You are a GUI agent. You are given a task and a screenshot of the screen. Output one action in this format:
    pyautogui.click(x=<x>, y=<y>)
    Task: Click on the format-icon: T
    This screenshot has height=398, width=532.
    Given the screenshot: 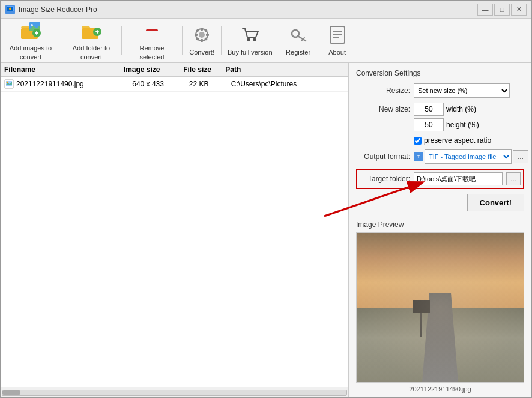 What is the action you would take?
    pyautogui.click(x=419, y=157)
    